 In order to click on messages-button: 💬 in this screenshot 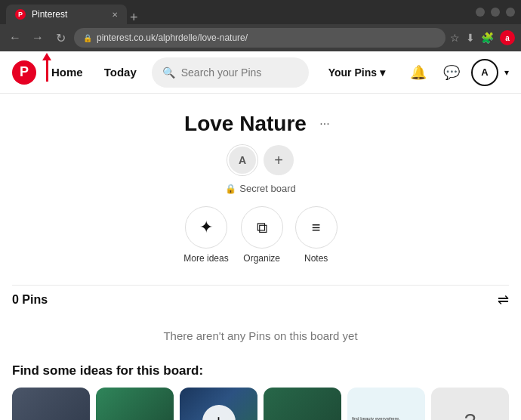, I will do `click(452, 73)`.